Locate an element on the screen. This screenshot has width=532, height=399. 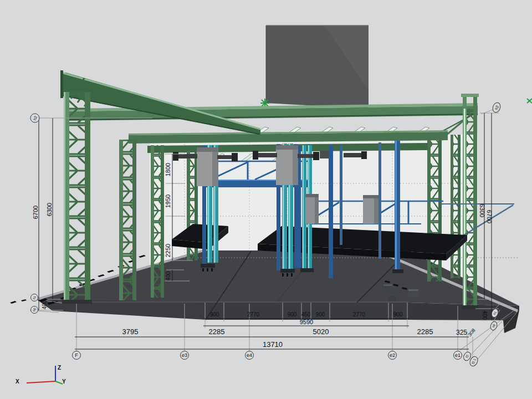
dim-grid-2285b: 2285 is located at coordinates (426, 331).